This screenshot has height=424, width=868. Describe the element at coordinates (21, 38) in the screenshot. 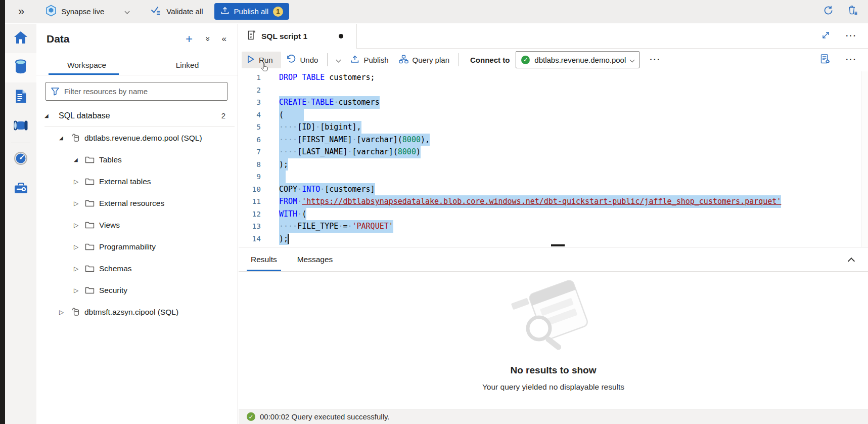

I see `home-icon` at that location.